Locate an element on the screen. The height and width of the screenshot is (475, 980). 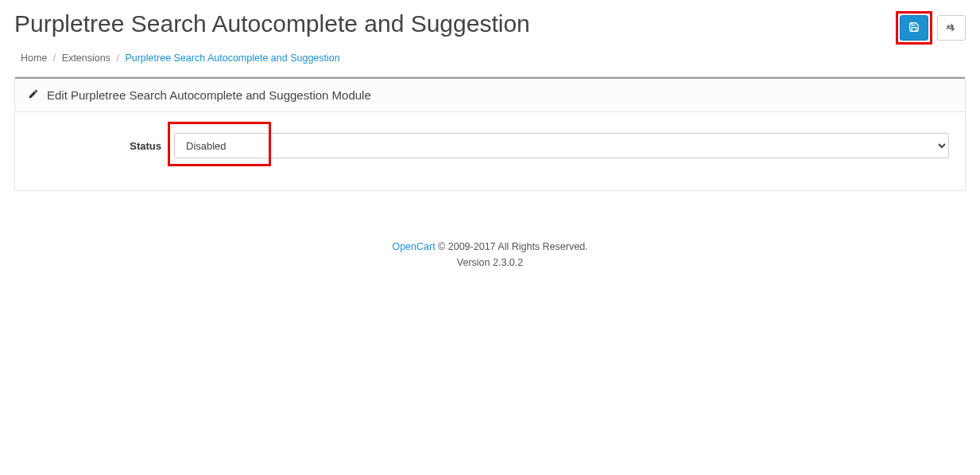
status-row: Status Disabled is located at coordinates (490, 146).